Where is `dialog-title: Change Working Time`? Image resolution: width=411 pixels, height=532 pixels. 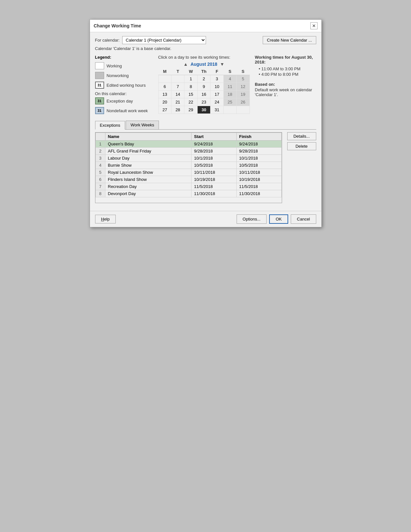 dialog-title: Change Working Time is located at coordinates (117, 26).